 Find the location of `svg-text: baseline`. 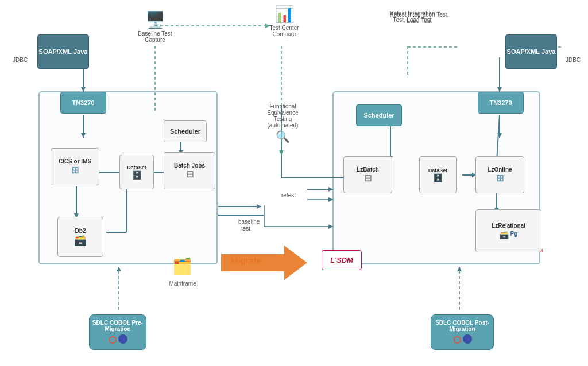

svg-text: baseline is located at coordinates (249, 221).